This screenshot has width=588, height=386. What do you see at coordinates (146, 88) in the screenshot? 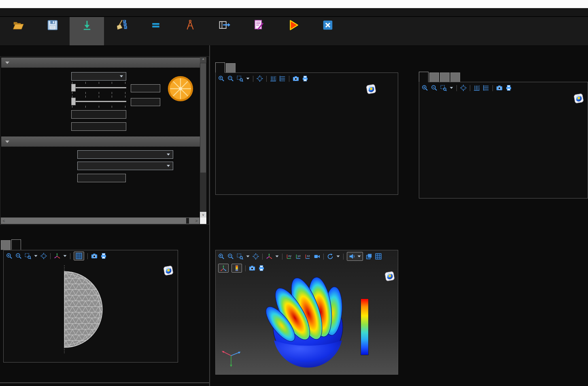
I see `fruit-peel-thickness-value` at bounding box center [146, 88].